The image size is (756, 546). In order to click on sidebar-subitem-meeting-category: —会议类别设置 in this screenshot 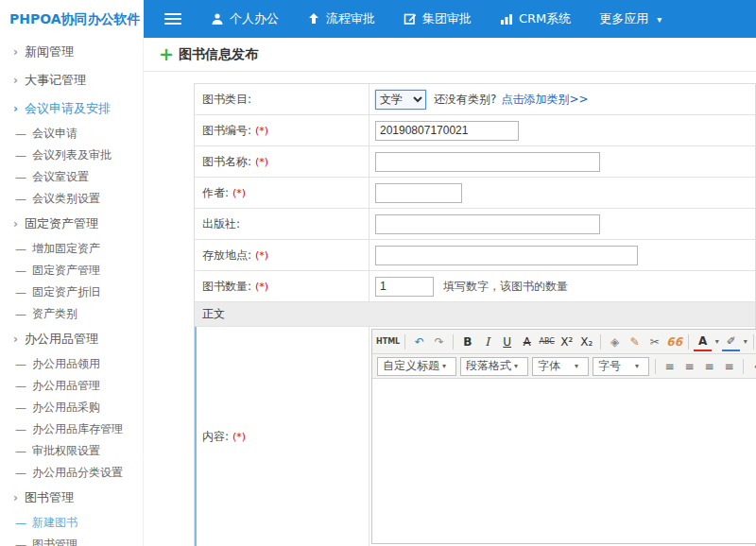, I will do `click(72, 198)`.